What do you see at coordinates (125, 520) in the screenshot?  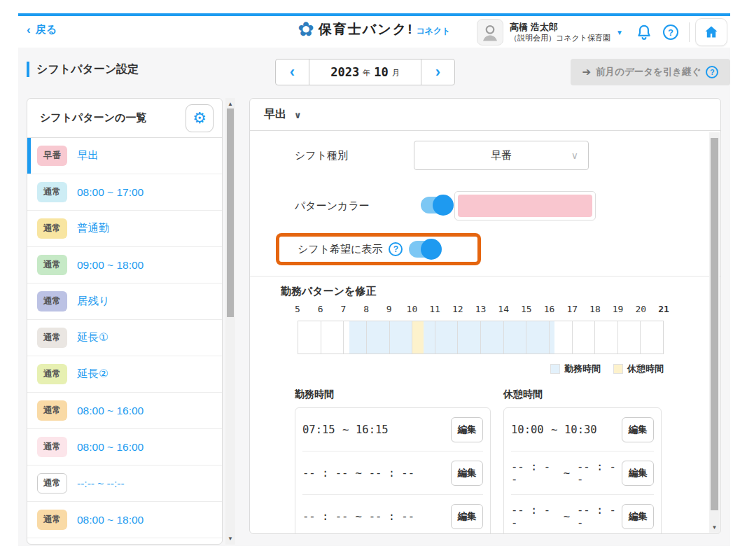 I see `shift-pattern-list-item: 通常 08:00 ~ 18:00` at bounding box center [125, 520].